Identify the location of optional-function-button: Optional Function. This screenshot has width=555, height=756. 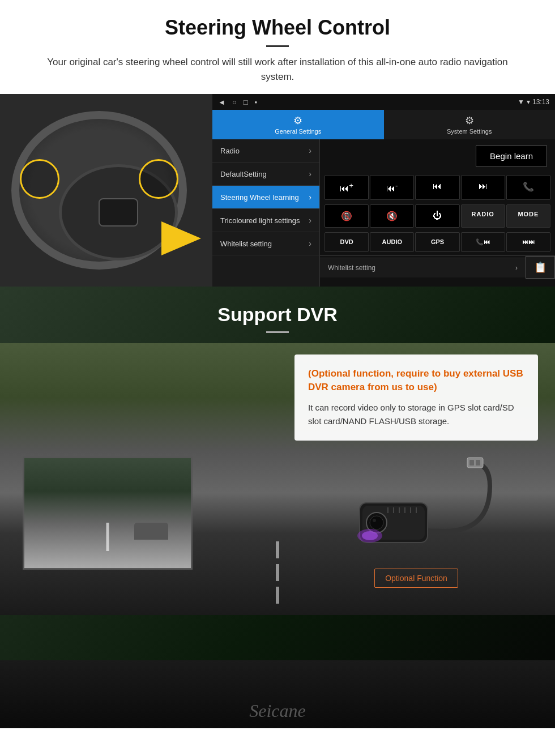
(416, 578).